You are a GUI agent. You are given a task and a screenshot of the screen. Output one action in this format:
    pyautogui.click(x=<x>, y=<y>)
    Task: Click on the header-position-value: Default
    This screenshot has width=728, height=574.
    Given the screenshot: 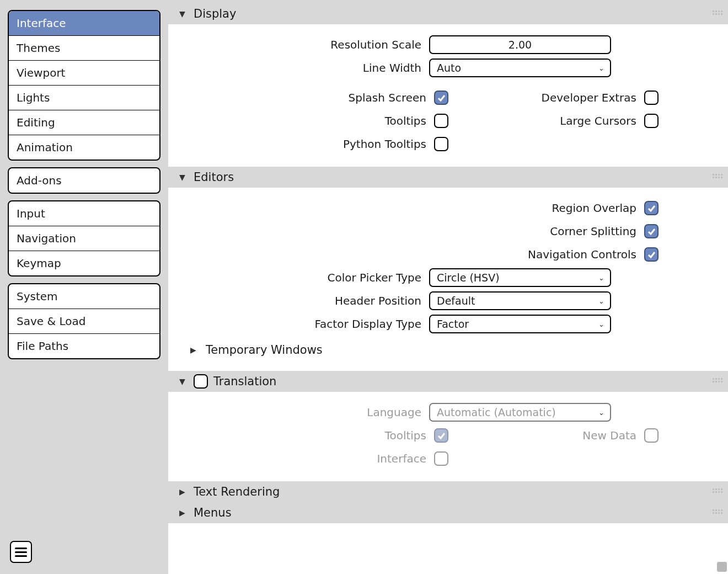 What is the action you would take?
    pyautogui.click(x=456, y=301)
    